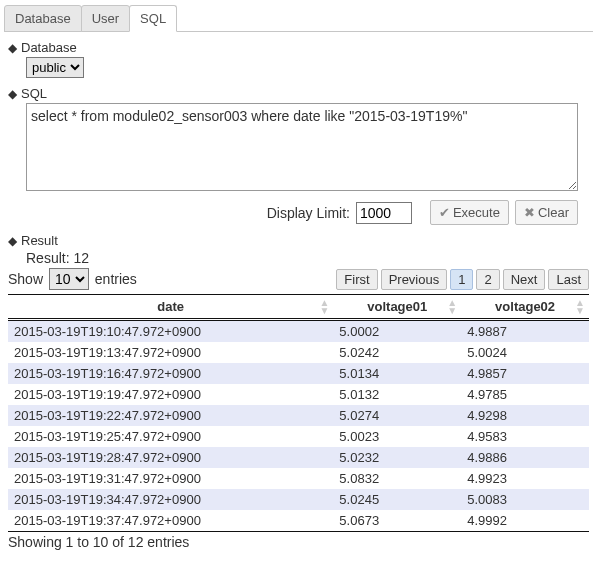 The image size is (597, 570). What do you see at coordinates (525, 394) in the screenshot?
I see `cell-voltage02: 4.9785` at bounding box center [525, 394].